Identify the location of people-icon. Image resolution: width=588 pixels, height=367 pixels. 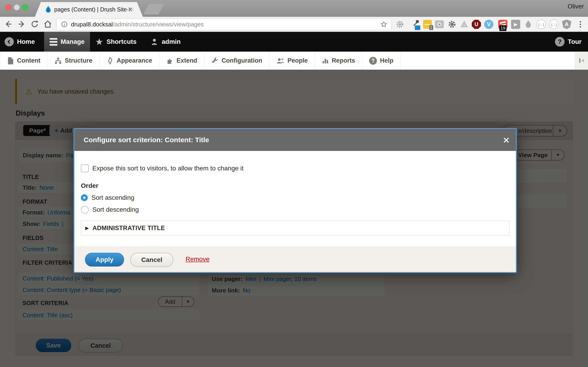
(280, 61).